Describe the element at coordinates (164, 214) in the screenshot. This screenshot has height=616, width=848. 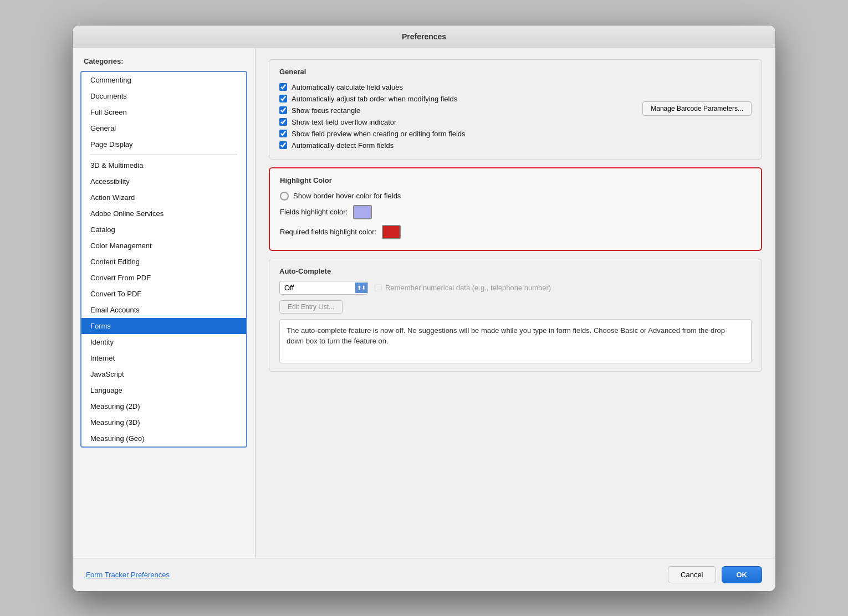
I see `sidebar-item-adobe-online: Adobe Online Services` at that location.